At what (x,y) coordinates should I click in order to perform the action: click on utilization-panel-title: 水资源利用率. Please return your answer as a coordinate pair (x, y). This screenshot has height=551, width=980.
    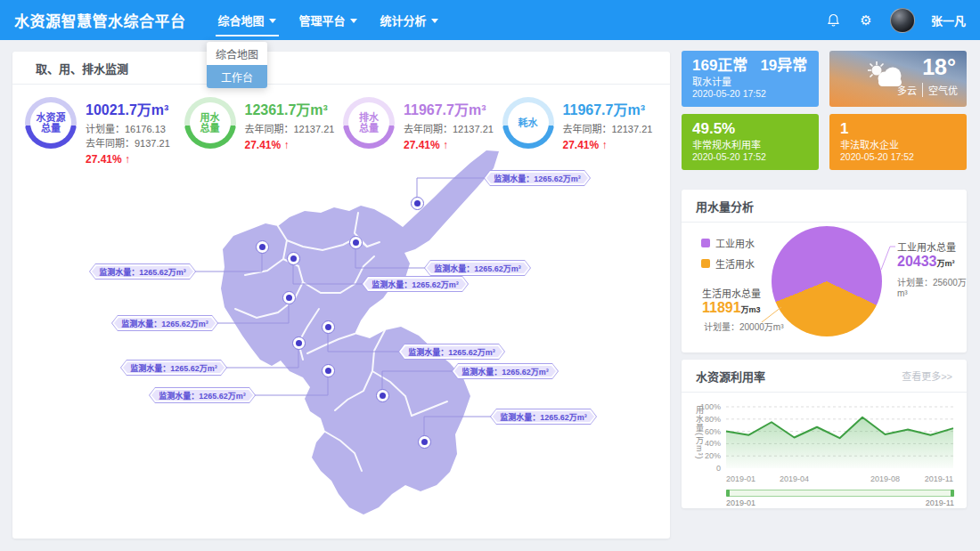
    Looking at the image, I should click on (731, 376).